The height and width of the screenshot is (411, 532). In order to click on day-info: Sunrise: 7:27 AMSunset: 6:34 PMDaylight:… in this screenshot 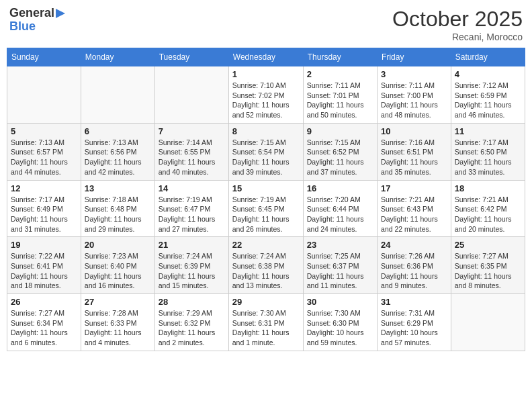, I will do `click(44, 328)`.